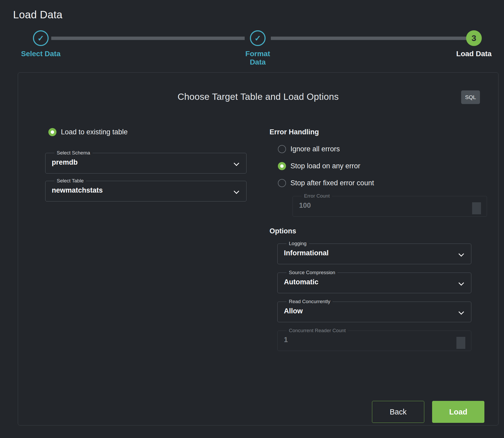  Describe the element at coordinates (146, 192) in the screenshot. I see `select-table-value: newmatchstats` at that location.